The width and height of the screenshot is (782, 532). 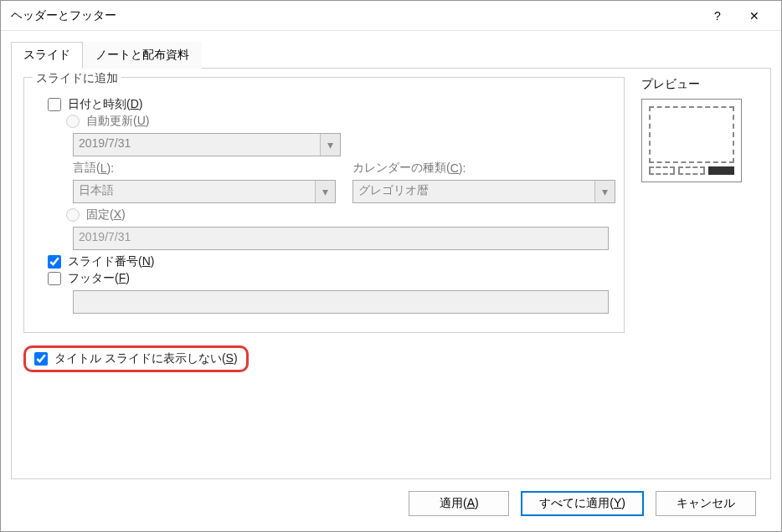 What do you see at coordinates (484, 183) in the screenshot?
I see `calendar-col: カレンダーの種類(C): グレゴリオ暦 ▾` at bounding box center [484, 183].